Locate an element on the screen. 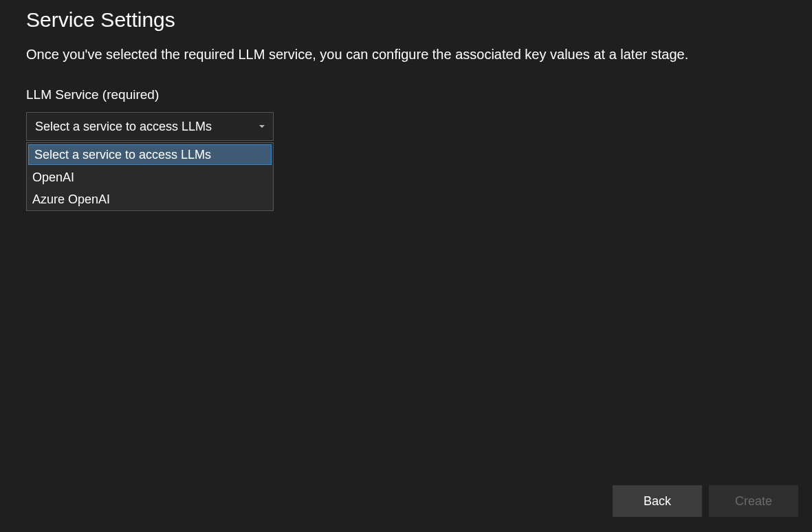 The height and width of the screenshot is (532, 812). llm-service-dropdown-list: Select a service to access LLMs OpenAI A… is located at coordinates (150, 177).